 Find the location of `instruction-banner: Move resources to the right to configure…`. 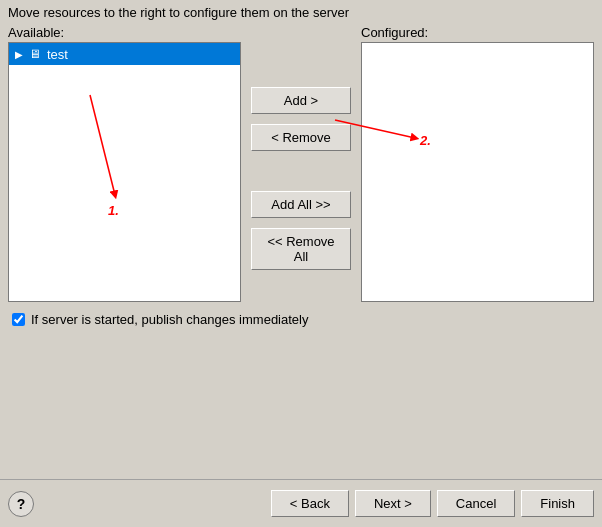

instruction-banner: Move resources to the right to configure… is located at coordinates (301, 12).